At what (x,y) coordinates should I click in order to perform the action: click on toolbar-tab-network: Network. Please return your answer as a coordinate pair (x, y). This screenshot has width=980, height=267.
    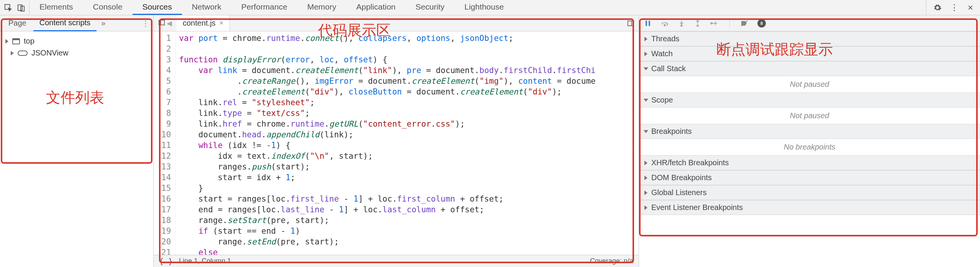
    Looking at the image, I should click on (207, 8).